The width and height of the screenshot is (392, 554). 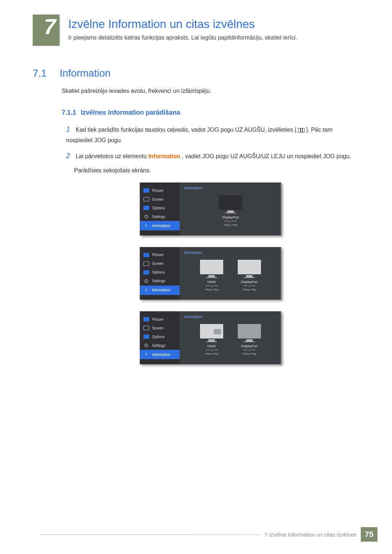 I want to click on section-title: Information, so click(x=85, y=73).